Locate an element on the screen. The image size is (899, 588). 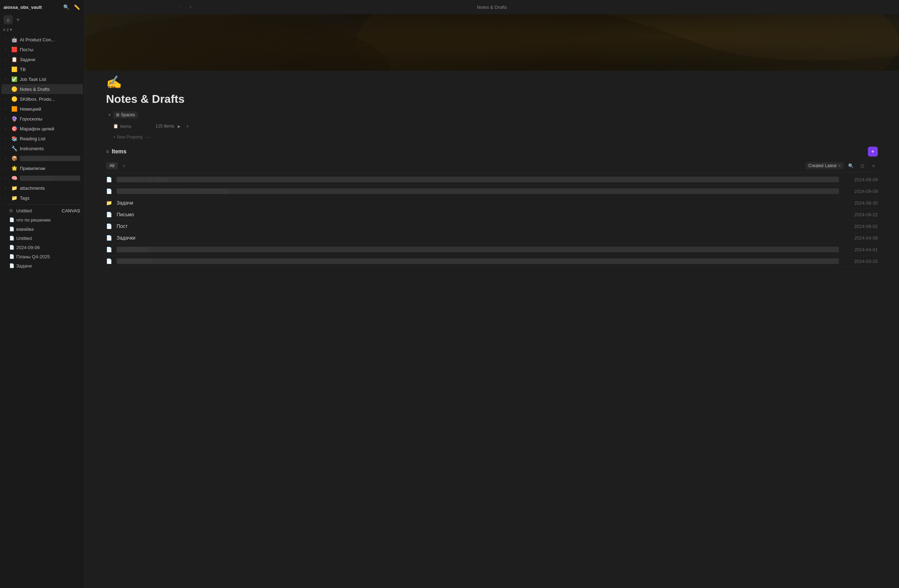
item-icon: 📦 is located at coordinates (14, 159).